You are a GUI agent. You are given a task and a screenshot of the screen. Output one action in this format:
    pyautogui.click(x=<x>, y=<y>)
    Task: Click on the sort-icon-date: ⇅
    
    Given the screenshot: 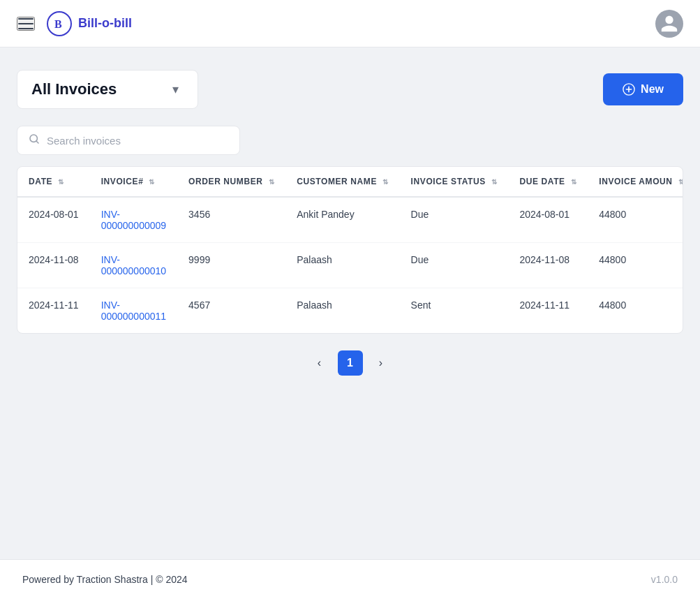 What is the action you would take?
    pyautogui.click(x=61, y=182)
    